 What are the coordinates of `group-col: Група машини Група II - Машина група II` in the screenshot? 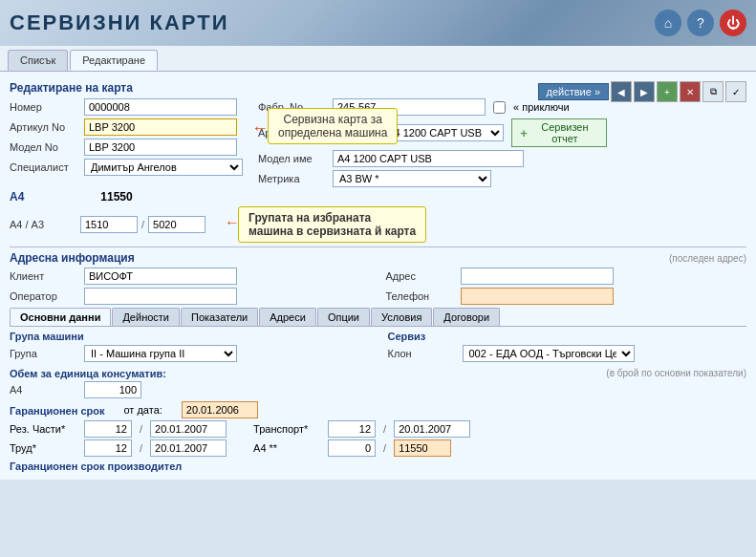 It's located at (189, 348).